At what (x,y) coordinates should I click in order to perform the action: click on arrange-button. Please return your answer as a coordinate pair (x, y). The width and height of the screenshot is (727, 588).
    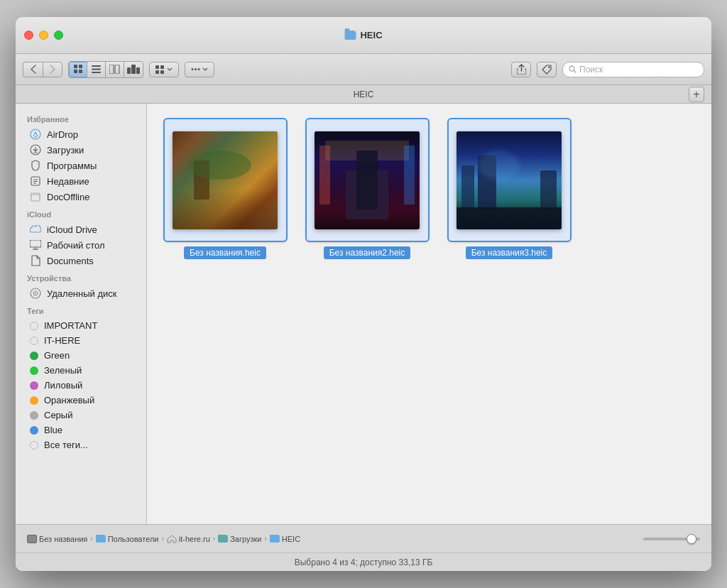
    Looking at the image, I should click on (164, 70).